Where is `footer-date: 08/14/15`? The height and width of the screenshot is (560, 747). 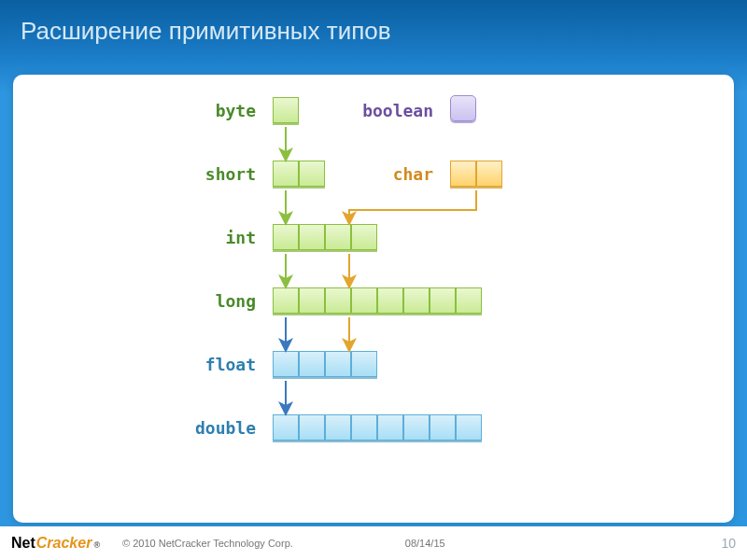
footer-date: 08/14/15 is located at coordinates (426, 543).